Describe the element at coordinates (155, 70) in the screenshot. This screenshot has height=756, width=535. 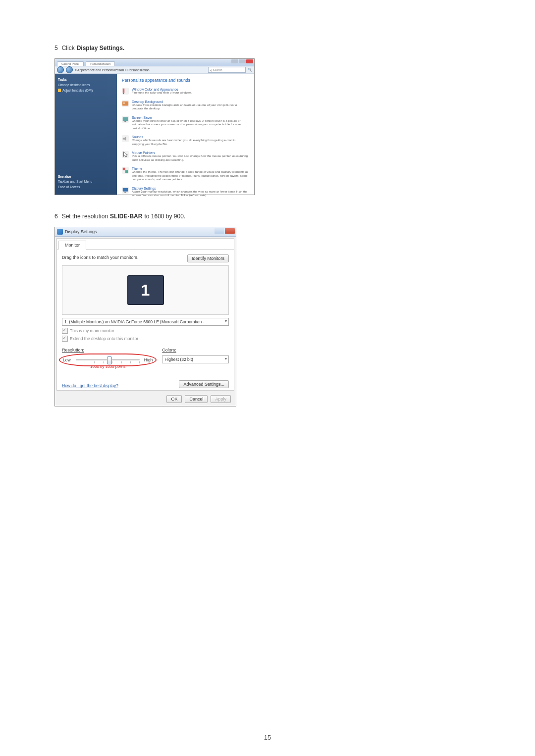
I see `win1-addressbar: « Appearance and Personalization » Perso…` at that location.